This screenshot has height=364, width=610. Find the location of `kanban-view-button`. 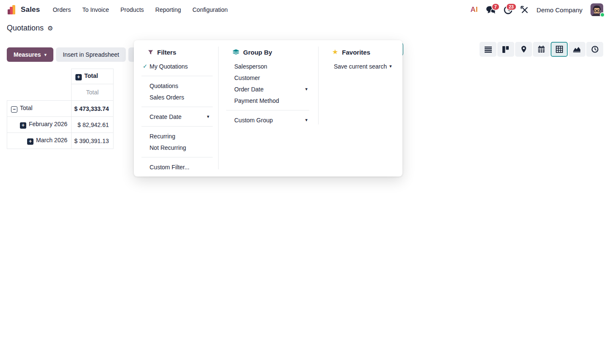

kanban-view-button is located at coordinates (506, 49).